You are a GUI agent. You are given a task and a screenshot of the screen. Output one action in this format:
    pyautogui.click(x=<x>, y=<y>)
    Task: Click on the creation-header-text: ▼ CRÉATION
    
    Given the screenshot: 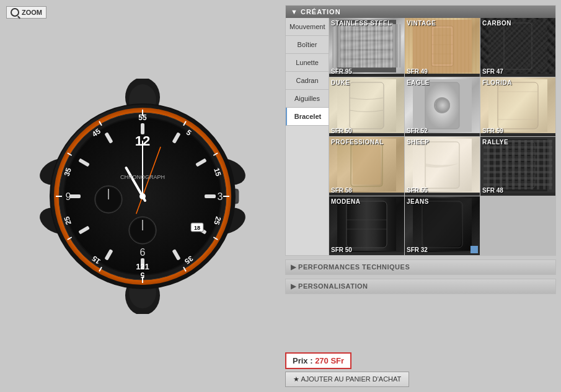 What is the action you would take?
    pyautogui.click(x=316, y=12)
    